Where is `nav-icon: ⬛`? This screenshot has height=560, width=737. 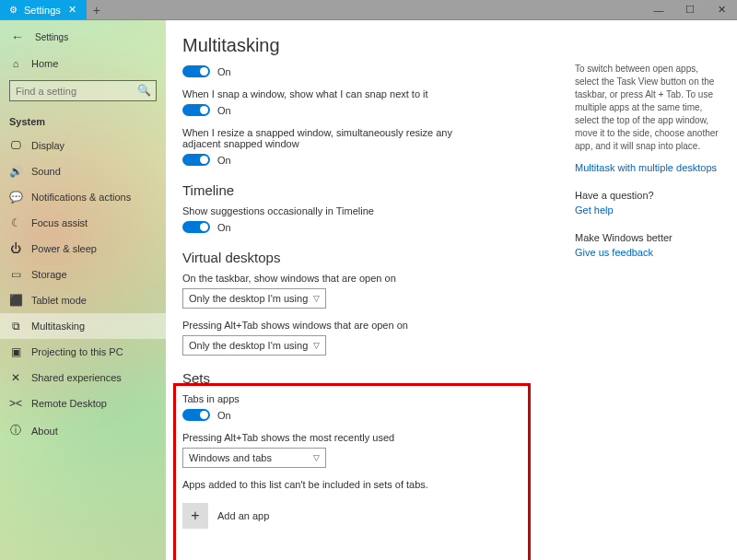
nav-icon: ⬛ is located at coordinates (16, 300).